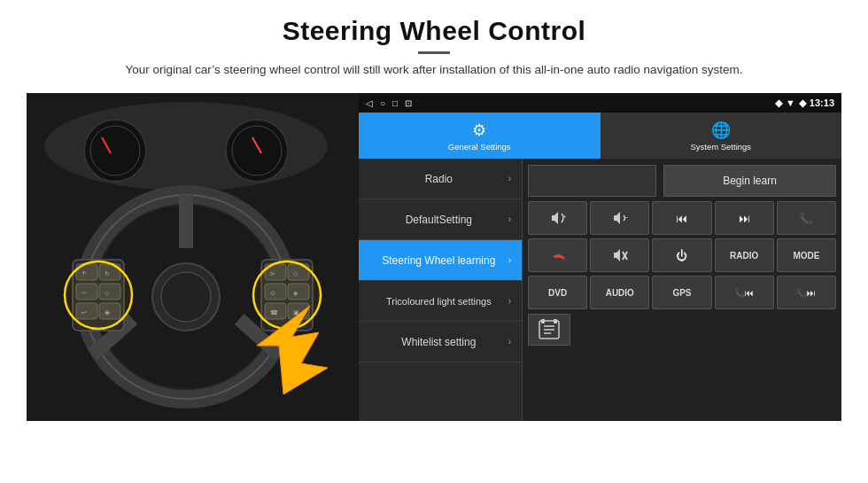 The width and height of the screenshot is (868, 483). Describe the element at coordinates (434, 53) in the screenshot. I see `title-divider` at that location.